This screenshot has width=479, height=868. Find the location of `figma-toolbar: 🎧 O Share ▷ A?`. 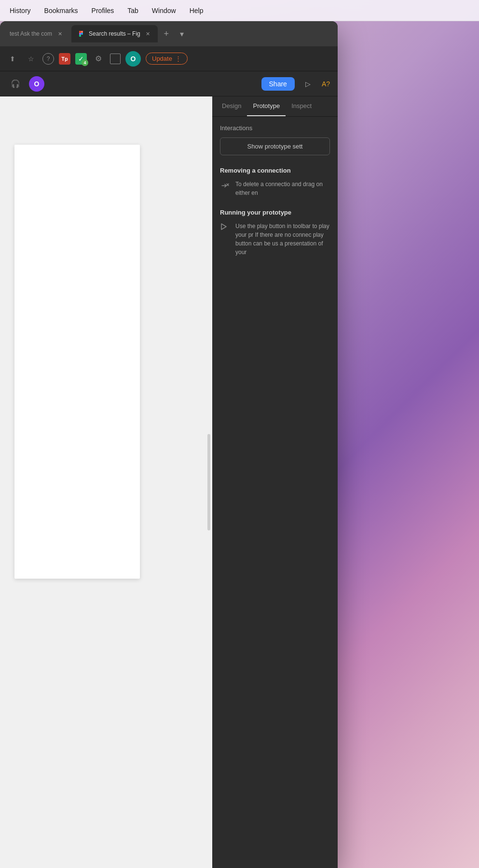

figma-toolbar: 🎧 O Share ▷ A? is located at coordinates (169, 84).